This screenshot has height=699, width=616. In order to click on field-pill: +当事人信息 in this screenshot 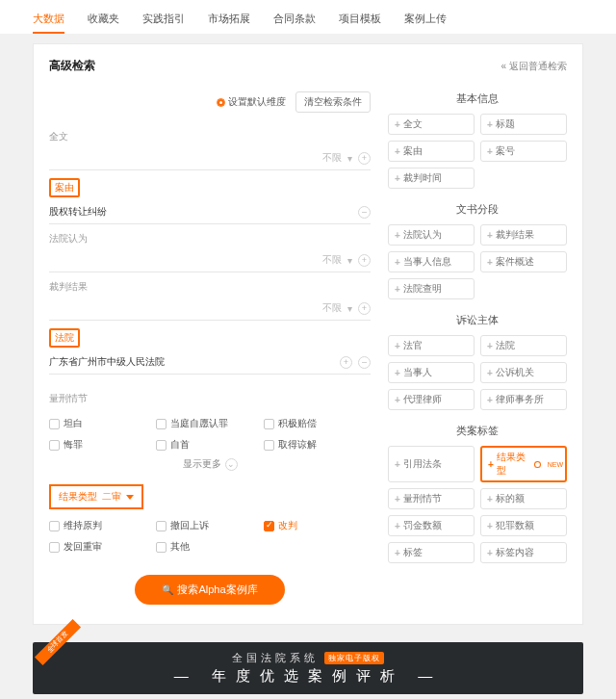, I will do `click(431, 262)`.